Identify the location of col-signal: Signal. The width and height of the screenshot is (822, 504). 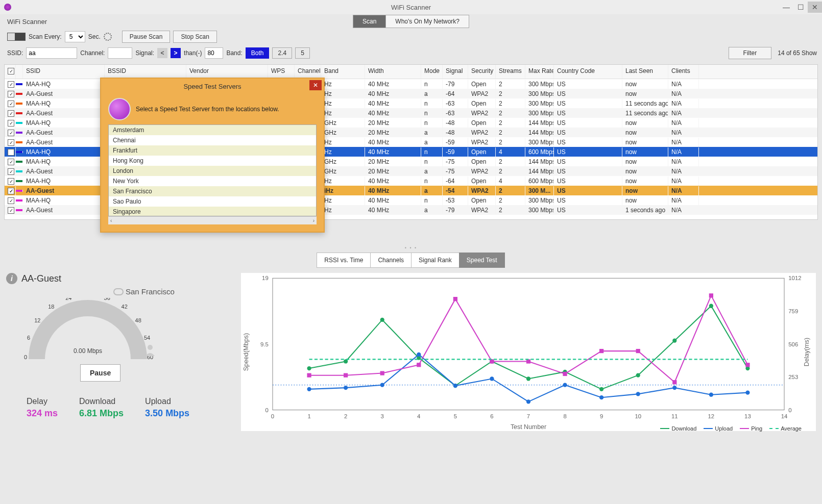
(455, 71).